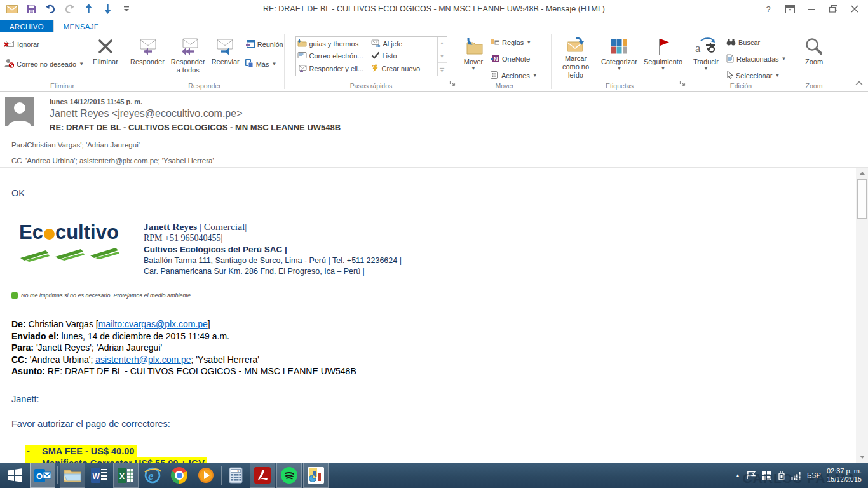 Image resolution: width=868 pixels, height=488 pixels. What do you see at coordinates (224, 226) in the screenshot?
I see `signature-role: | Comercial|` at bounding box center [224, 226].